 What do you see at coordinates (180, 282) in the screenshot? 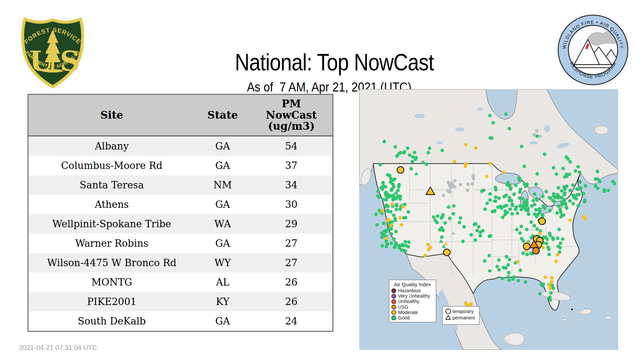
I see `table-row: MONTGAL26` at bounding box center [180, 282].